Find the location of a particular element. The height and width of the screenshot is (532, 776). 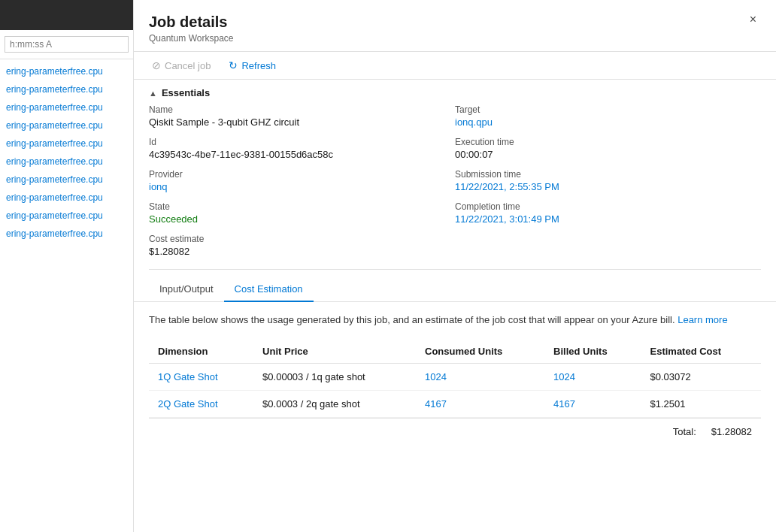

col-unit-price: Unit Price is located at coordinates (335, 352).